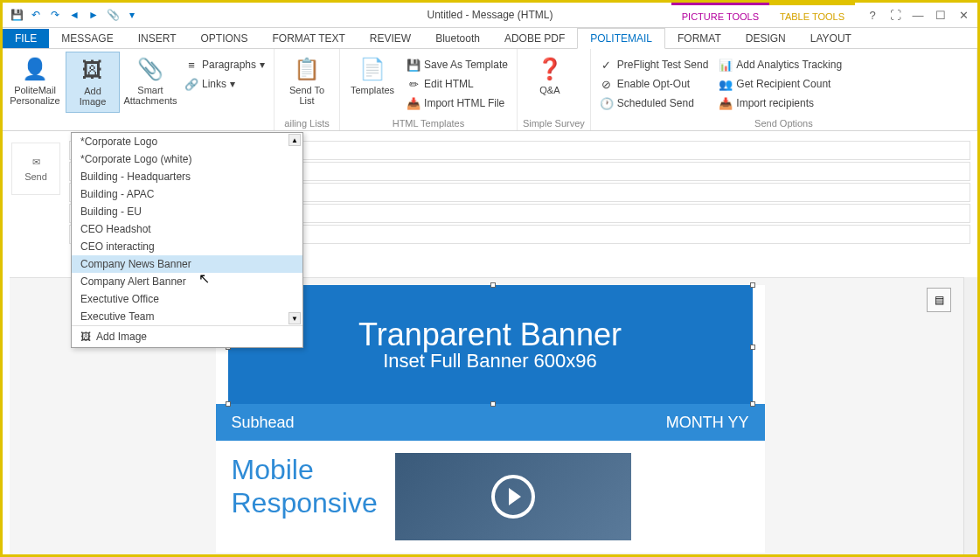 The height and width of the screenshot is (557, 980). What do you see at coordinates (36, 177) in the screenshot?
I see `send-label: Send` at bounding box center [36, 177].